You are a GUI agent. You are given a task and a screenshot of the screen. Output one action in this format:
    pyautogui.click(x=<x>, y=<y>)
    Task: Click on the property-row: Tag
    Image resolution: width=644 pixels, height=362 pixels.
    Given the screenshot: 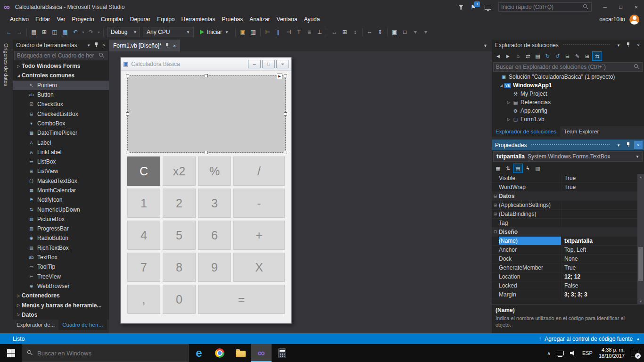 What is the action you would take?
    pyautogui.click(x=565, y=223)
    